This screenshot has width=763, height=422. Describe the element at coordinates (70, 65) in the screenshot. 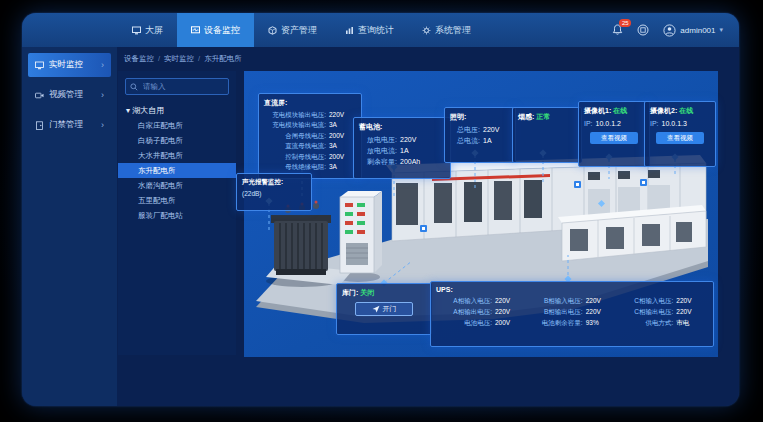

I see `sidebar-item-realtime-monitor: 实时监控 ›` at that location.